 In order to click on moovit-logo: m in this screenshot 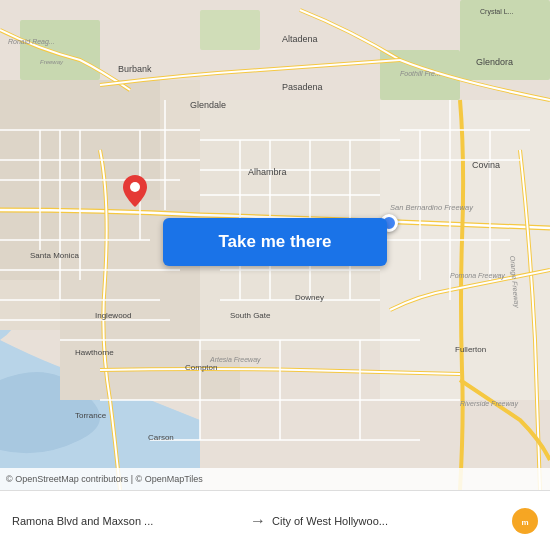, I will do `click(525, 521)`.